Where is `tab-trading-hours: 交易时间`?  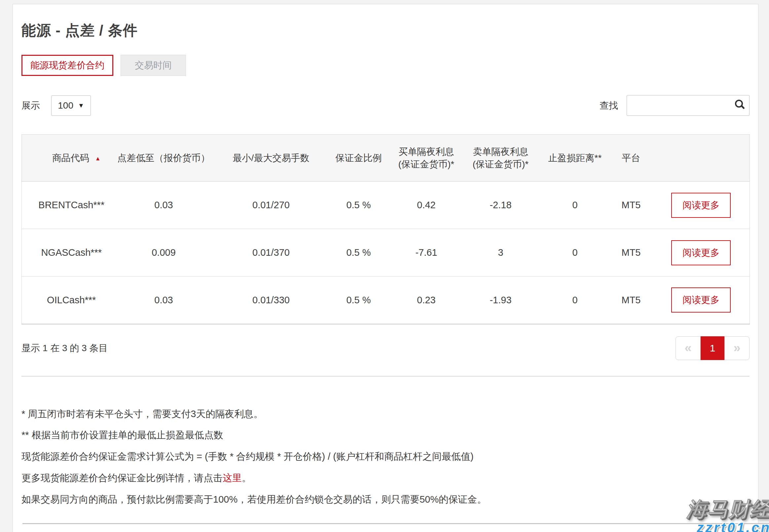 tab-trading-hours: 交易时间 is located at coordinates (153, 65).